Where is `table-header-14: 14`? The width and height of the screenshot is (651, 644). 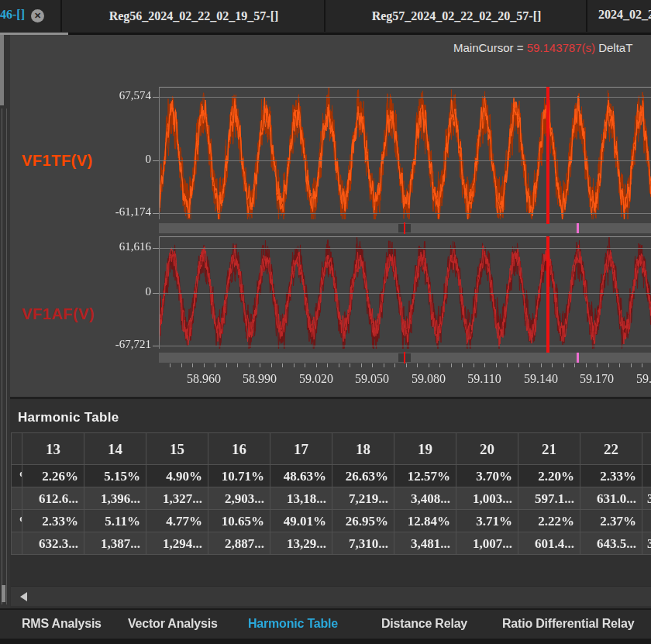
table-header-14: 14 is located at coordinates (115, 449).